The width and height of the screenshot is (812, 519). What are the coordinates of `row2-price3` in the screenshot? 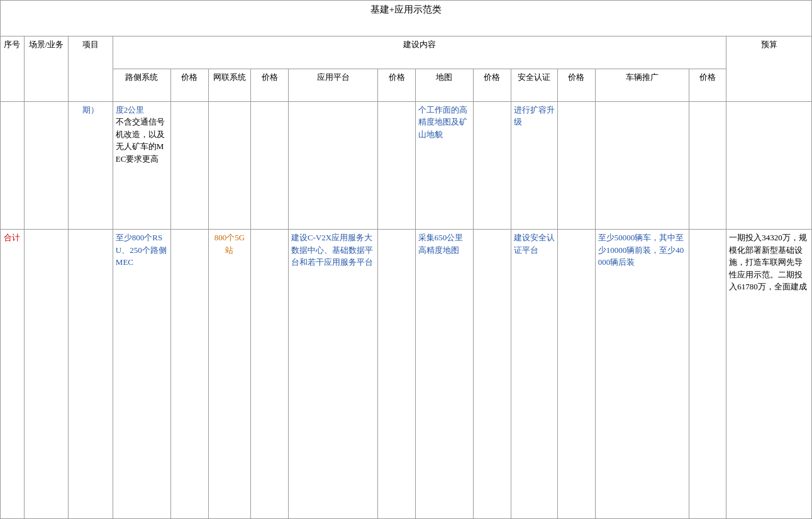 It's located at (397, 374).